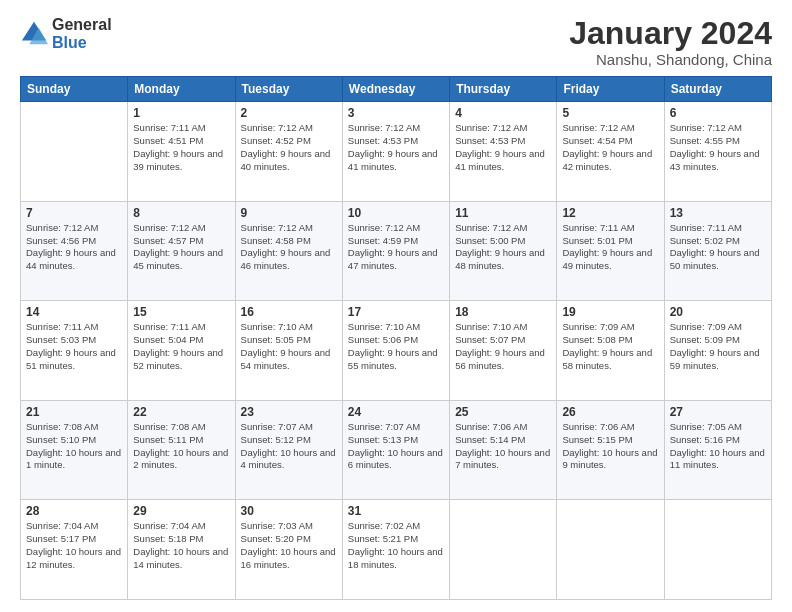  Describe the element at coordinates (718, 351) in the screenshot. I see `table-row: 20Sunrise: 7:09 AMSunset: 5:09 PMDayligh…` at that location.